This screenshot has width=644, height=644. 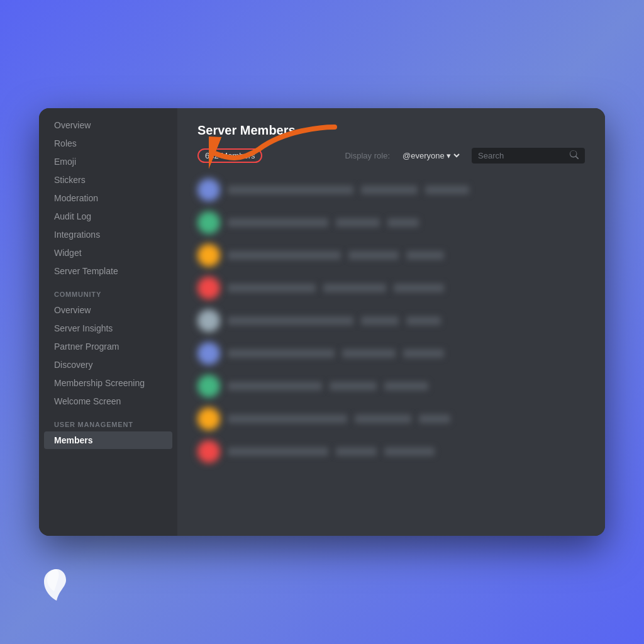 What do you see at coordinates (522, 156) in the screenshot?
I see `search-input` at bounding box center [522, 156].